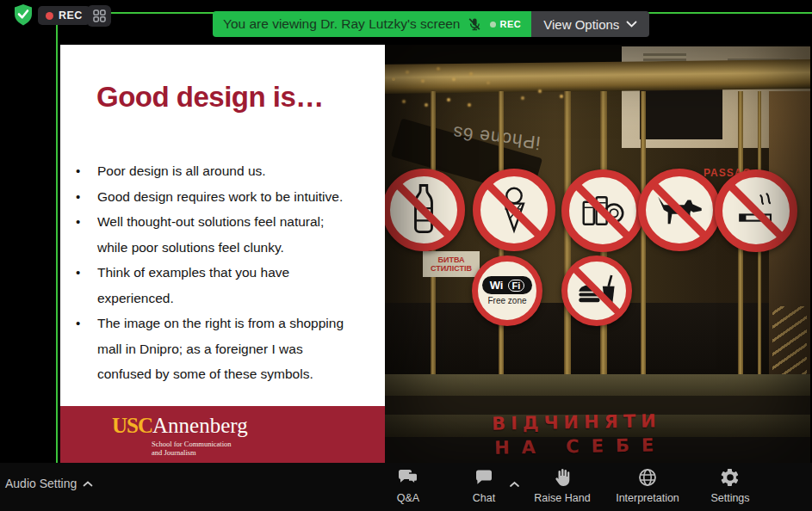 Image resolution: width=812 pixels, height=511 pixels. I want to click on bullet-line: experienced., so click(239, 299).